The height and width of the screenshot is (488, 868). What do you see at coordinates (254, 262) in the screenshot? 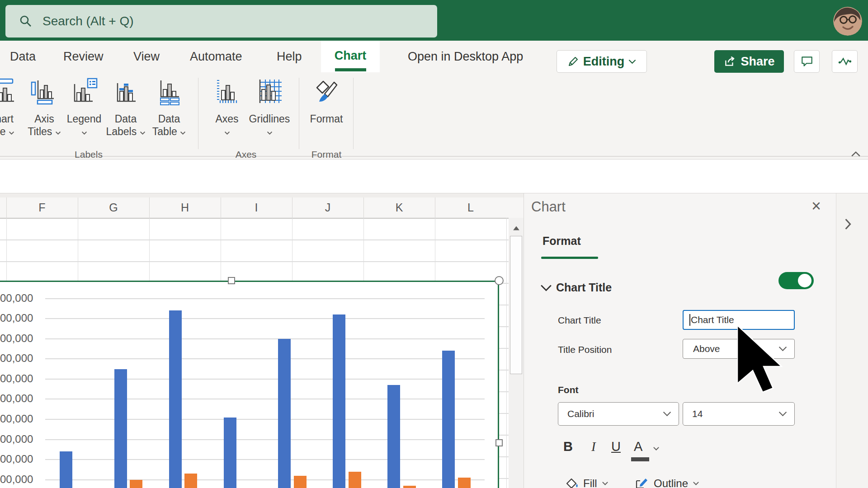
I see `grid-row-line` at bounding box center [254, 262].